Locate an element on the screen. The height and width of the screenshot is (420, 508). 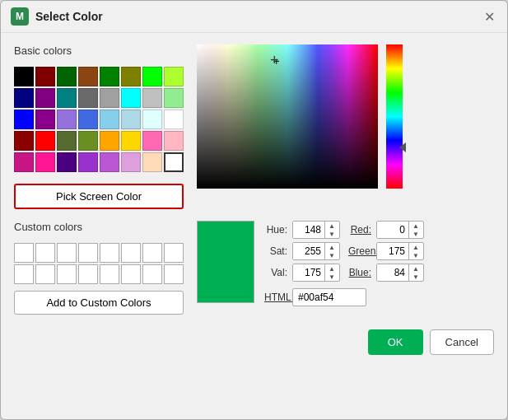
green-up: ▲ is located at coordinates (416, 247).